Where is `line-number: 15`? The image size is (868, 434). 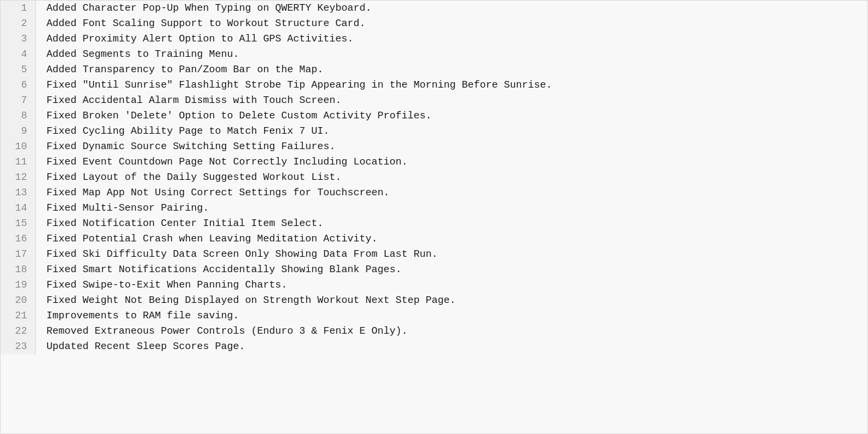
line-number: 15 is located at coordinates (18, 223).